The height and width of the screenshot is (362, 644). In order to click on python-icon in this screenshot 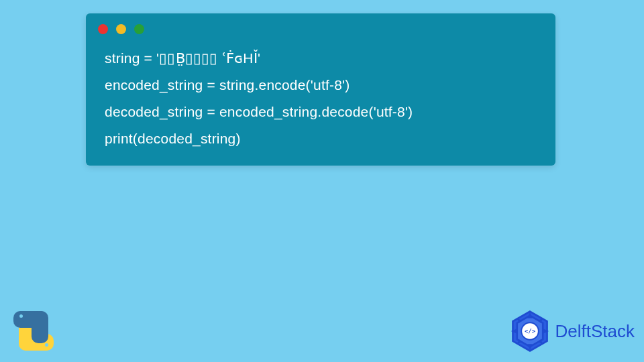, I will do `click(33, 330)`.